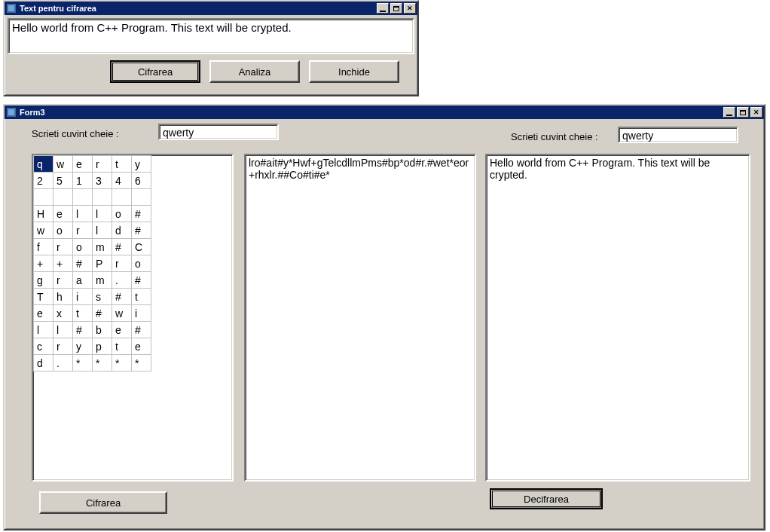 The image size is (770, 532). What do you see at coordinates (44, 280) in the screenshot?
I see `grid-cell: g` at bounding box center [44, 280].